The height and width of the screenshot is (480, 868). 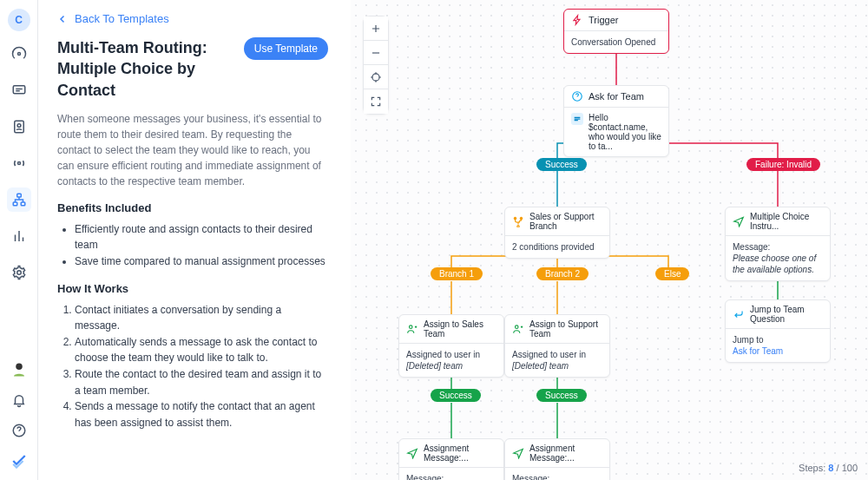 What do you see at coordinates (562, 165) in the screenshot?
I see `chip-success: Success` at bounding box center [562, 165].